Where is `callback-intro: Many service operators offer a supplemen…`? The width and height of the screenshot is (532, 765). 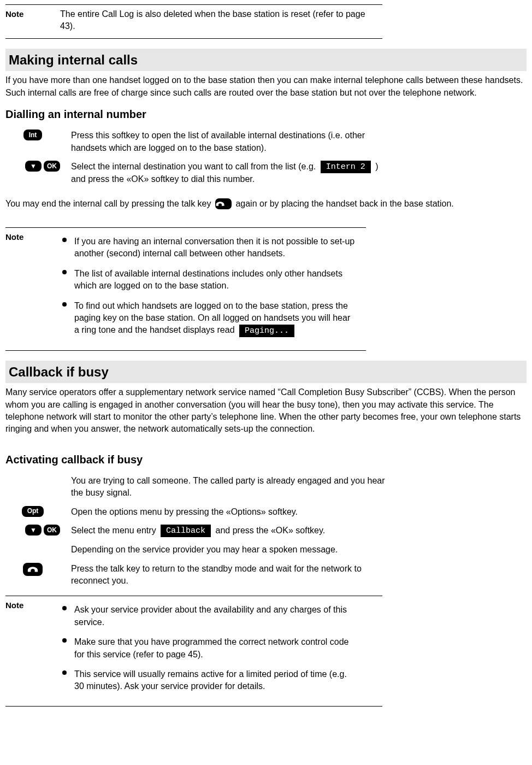
callback-intro: Many service operators offer a supplemen… is located at coordinates (266, 411).